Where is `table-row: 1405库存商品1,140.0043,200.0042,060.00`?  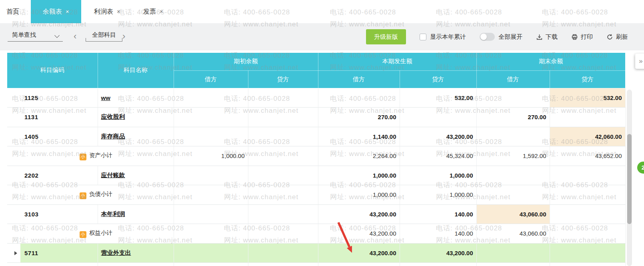 table-row: 1405库存商品1,140.0043,200.0042,060.00 is located at coordinates (316, 137).